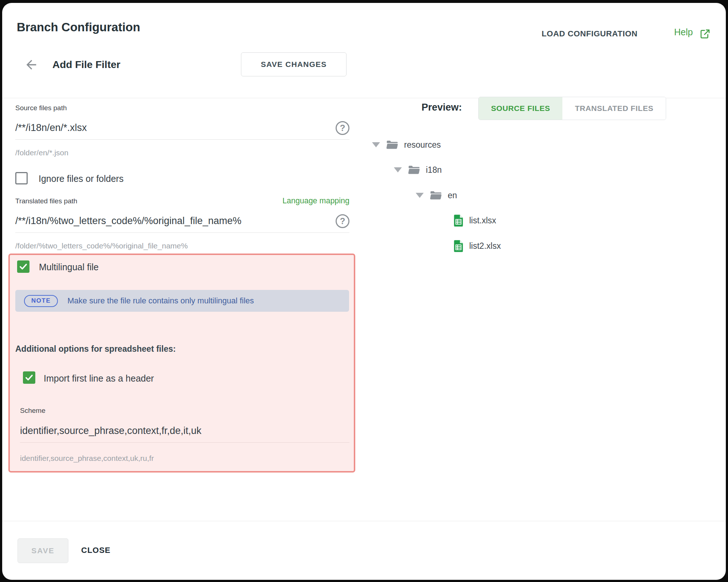 Image resolution: width=728 pixels, height=582 pixels. I want to click on translated-path-helper: /folder/%two_letters_code%/%original_fil…, so click(102, 246).